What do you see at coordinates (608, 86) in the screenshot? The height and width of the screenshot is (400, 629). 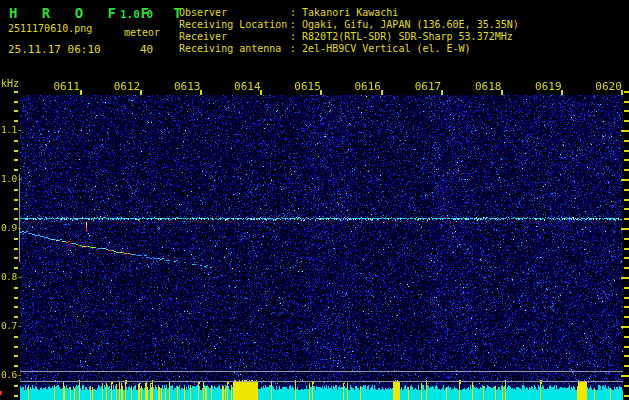 I see `time-tick-label: 0620` at bounding box center [608, 86].